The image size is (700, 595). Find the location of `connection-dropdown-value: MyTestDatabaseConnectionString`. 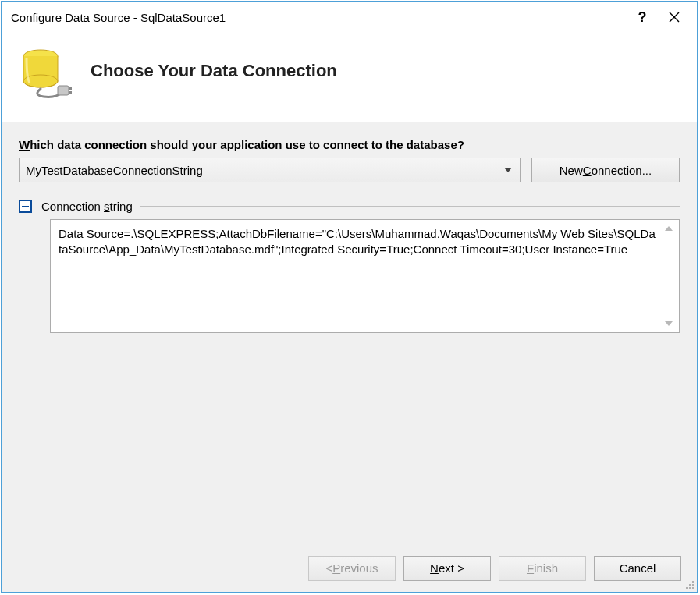

connection-dropdown-value: MyTestDatabaseConnectionString is located at coordinates (262, 170).